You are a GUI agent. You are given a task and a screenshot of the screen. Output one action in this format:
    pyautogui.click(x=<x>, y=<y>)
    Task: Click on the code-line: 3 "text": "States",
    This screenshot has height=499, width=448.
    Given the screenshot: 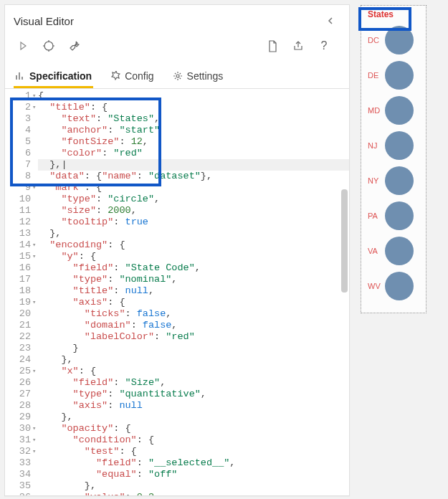 What is the action you would take?
    pyautogui.click(x=177, y=119)
    